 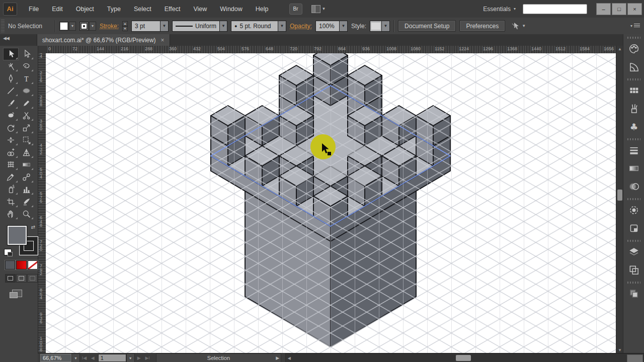 What do you see at coordinates (262, 9) in the screenshot?
I see `menu-item-help: Help` at bounding box center [262, 9].